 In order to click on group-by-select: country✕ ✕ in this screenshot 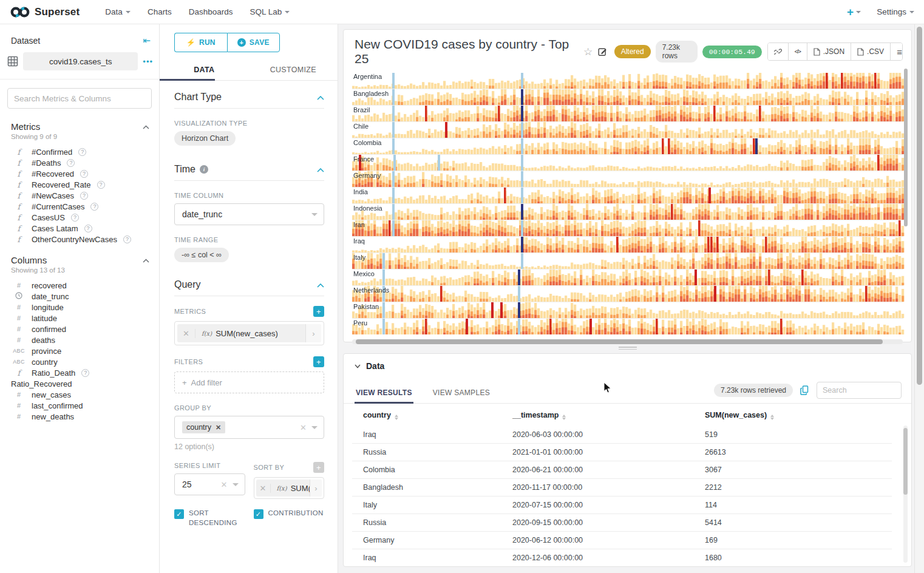, I will do `click(249, 427)`.